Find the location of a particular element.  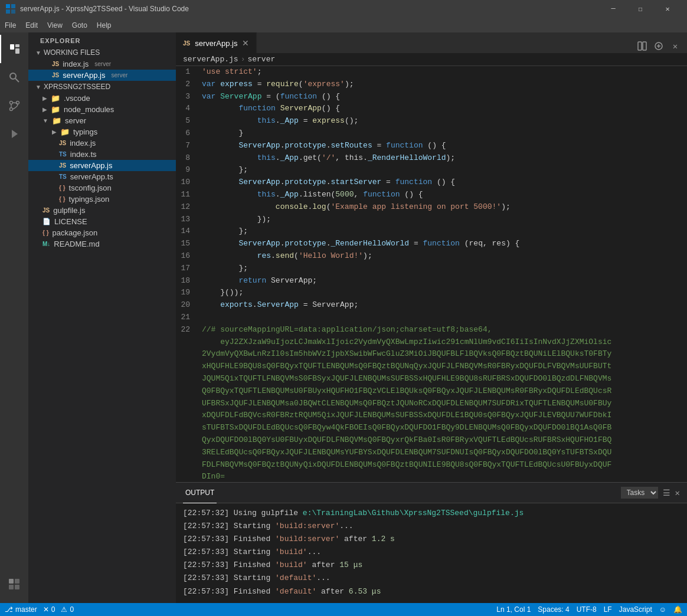

code-line-1: 1 'use strict'; is located at coordinates (431, 72).